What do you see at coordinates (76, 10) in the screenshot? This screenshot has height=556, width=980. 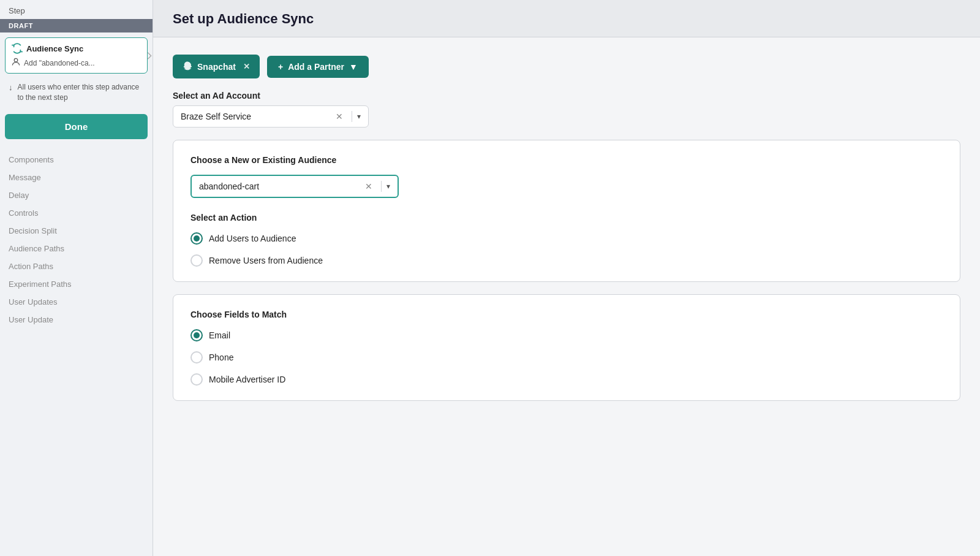 I see `step-label: Step` at bounding box center [76, 10].